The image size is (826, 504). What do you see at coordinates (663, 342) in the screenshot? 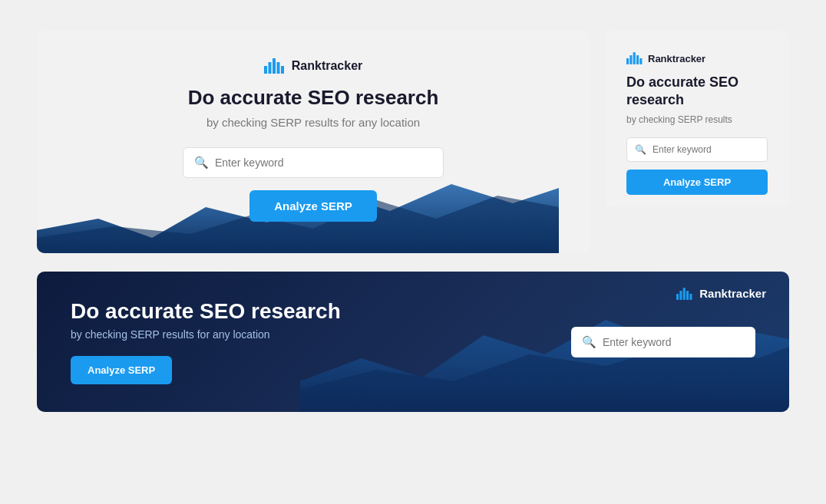
I see `banner-right-content: 🔍` at bounding box center [663, 342].